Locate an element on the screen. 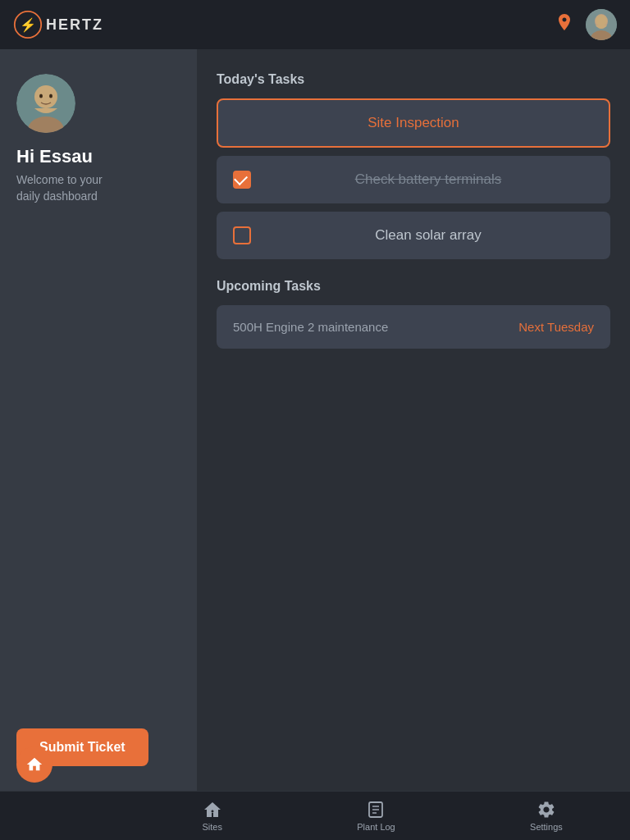 The height and width of the screenshot is (840, 630). upcoming-task-date: Next Tuesday is located at coordinates (556, 326).